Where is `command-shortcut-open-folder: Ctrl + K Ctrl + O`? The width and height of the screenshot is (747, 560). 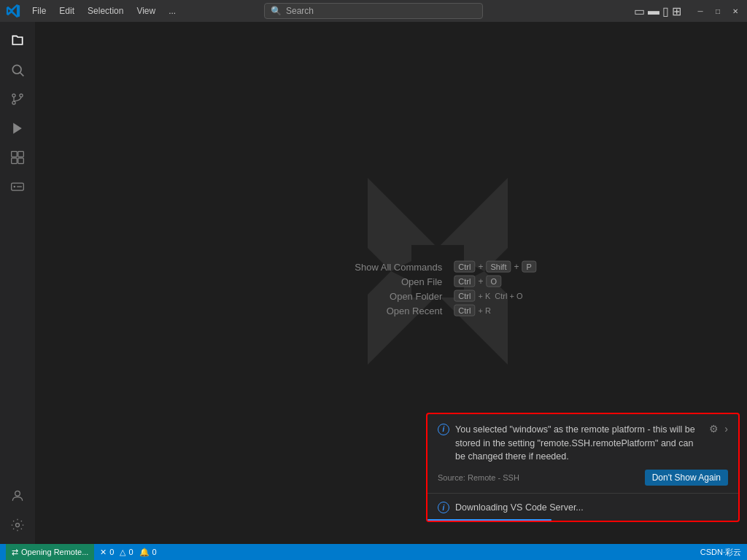
command-shortcut-open-folder: Ctrl + K Ctrl + O is located at coordinates (488, 296).